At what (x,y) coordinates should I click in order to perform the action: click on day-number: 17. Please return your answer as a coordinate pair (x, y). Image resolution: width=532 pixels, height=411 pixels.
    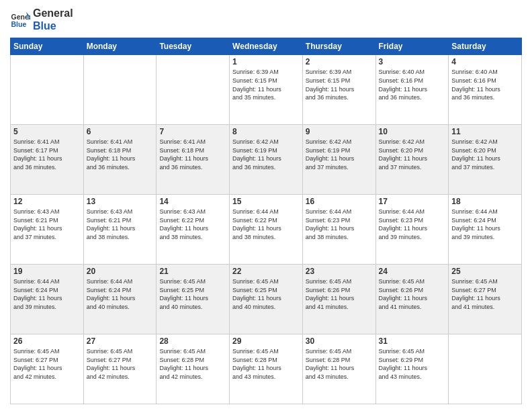
    Looking at the image, I should click on (412, 201).